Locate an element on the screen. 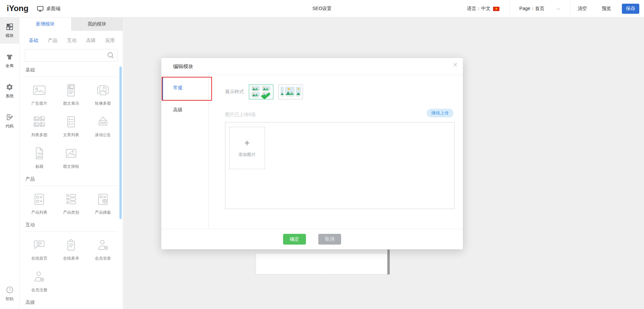 The width and height of the screenshot is (644, 309). search-icon is located at coordinates (111, 56).